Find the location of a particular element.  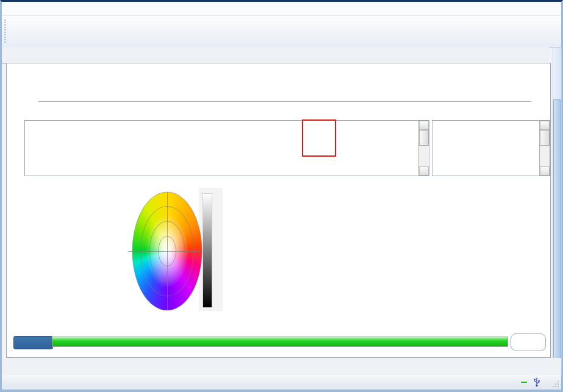

rgb-panel is located at coordinates (74, 248).